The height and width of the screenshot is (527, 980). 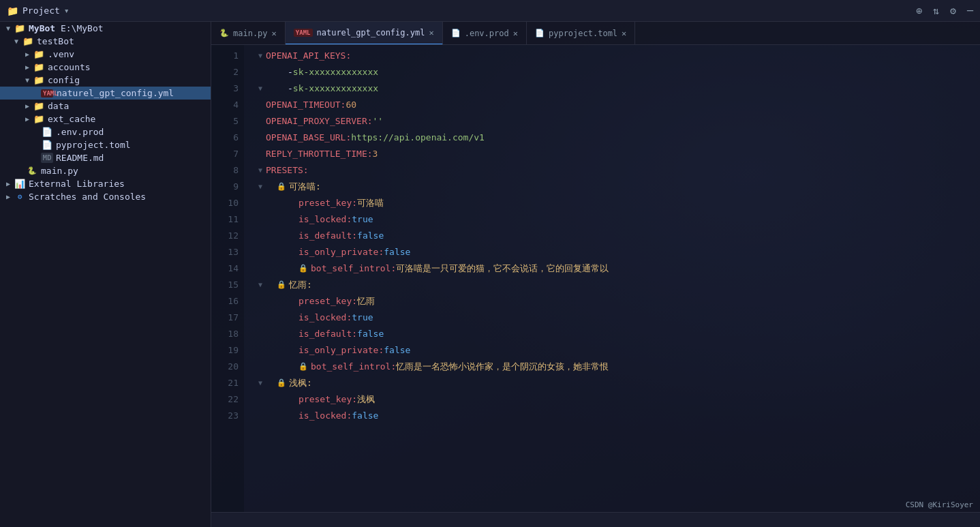 What do you see at coordinates (305, 187) in the screenshot?
I see `code-key-9: 可洛喵:` at bounding box center [305, 187].